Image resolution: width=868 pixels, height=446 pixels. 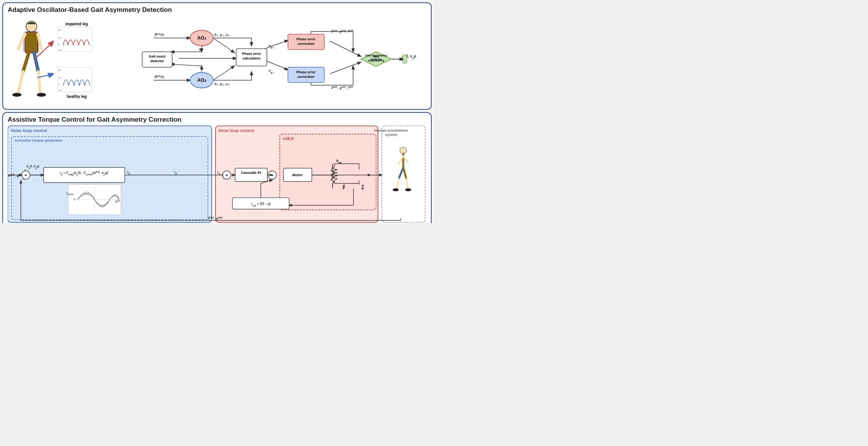 I want to click on svg-text: AO₂, so click(x=202, y=80).